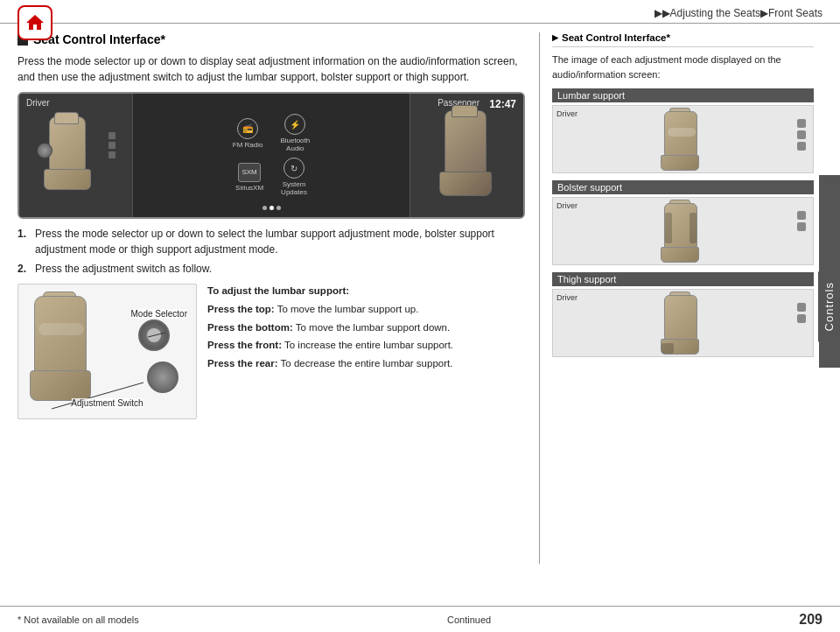 Image resolution: width=840 pixels, height=632 pixels. Describe the element at coordinates (683, 231) in the screenshot. I see `small-seat-bolster` at that location.